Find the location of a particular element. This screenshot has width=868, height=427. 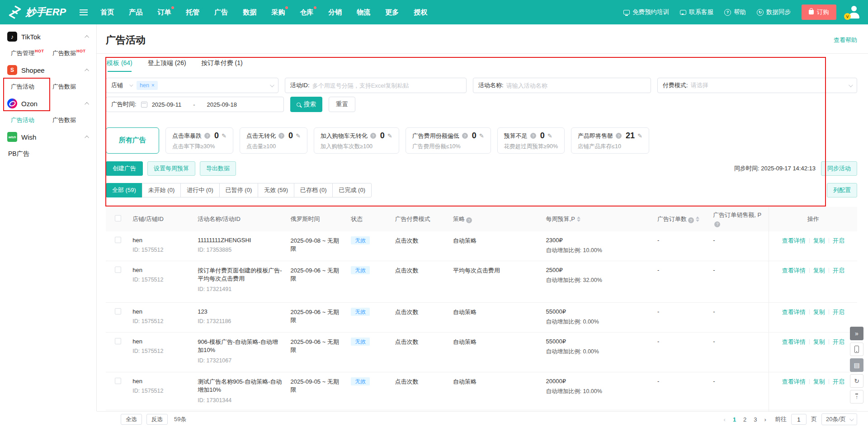

activity-name-input is located at coordinates (576, 86).